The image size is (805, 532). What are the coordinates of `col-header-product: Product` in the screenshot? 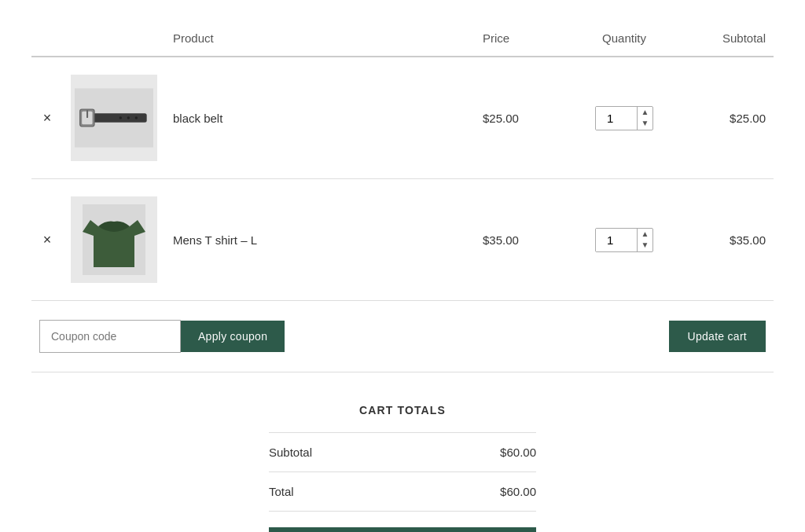 It's located at (320, 40).